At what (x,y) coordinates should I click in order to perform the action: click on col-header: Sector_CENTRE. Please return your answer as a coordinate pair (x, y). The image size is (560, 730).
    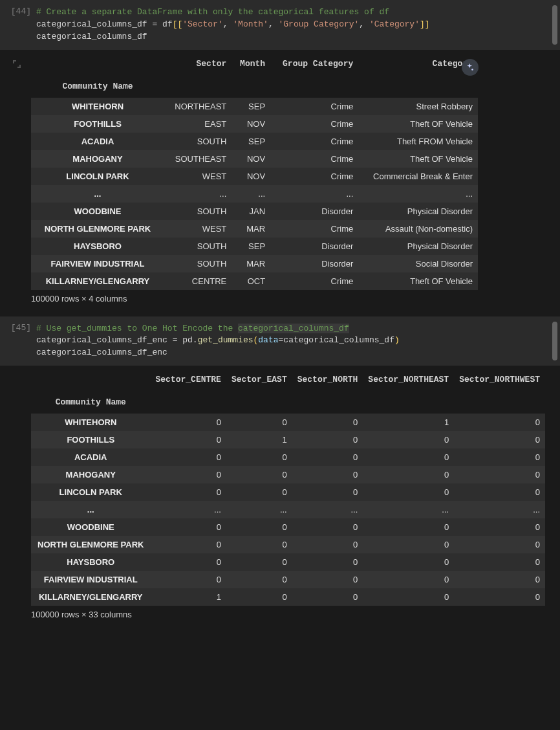
    Looking at the image, I should click on (188, 381).